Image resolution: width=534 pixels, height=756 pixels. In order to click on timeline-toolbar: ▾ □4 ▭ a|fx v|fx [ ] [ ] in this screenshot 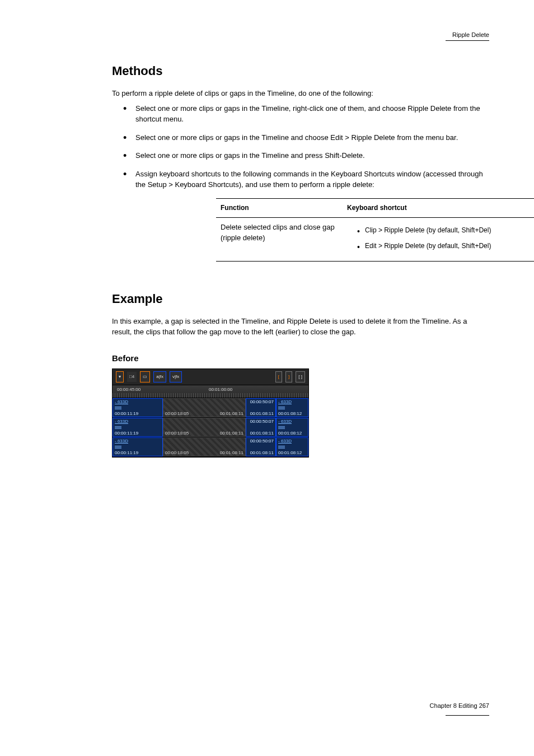, I will do `click(210, 377)`.